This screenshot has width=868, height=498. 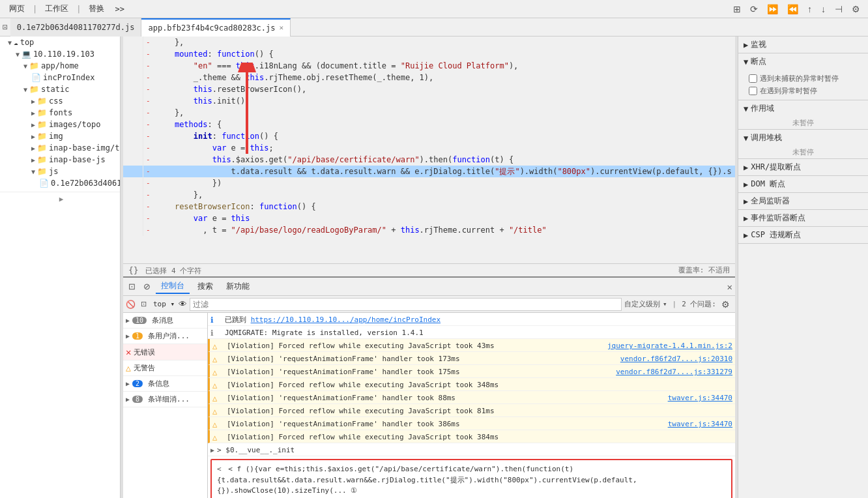 What do you see at coordinates (803, 235) in the screenshot?
I see `csp-header: ▶ CSP 违规断点` at bounding box center [803, 235].